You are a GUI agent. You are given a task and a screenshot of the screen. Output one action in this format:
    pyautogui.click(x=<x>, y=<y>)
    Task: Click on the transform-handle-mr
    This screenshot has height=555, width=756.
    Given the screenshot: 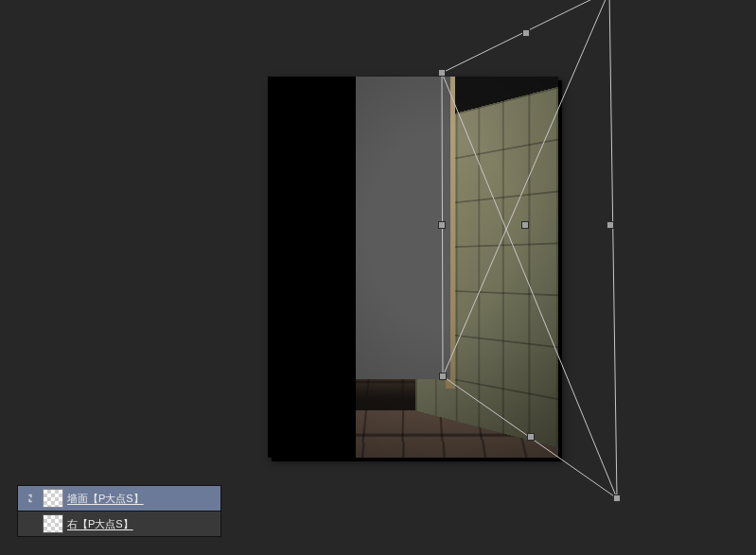 What is the action you would take?
    pyautogui.click(x=610, y=225)
    